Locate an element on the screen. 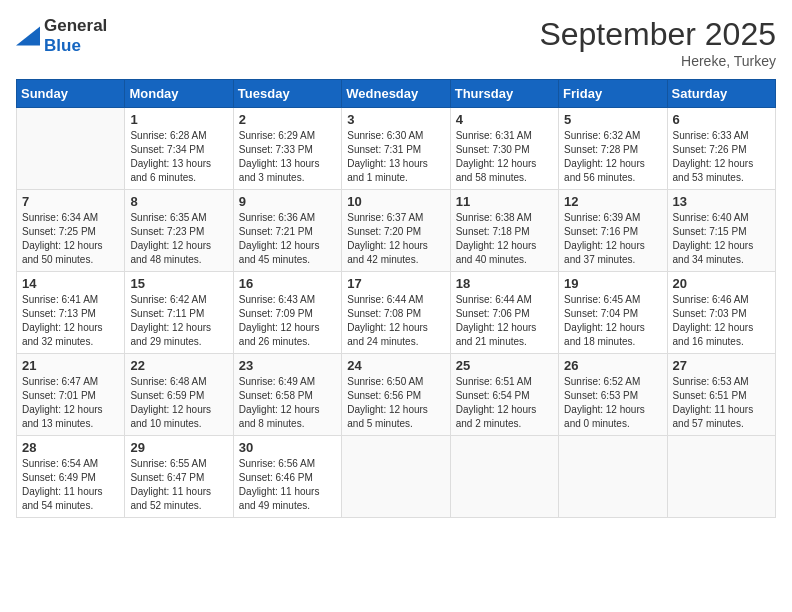 Image resolution: width=792 pixels, height=612 pixels. day-info: Sunrise: 6:29 AM Sunset: 7:33 PM Dayligh… is located at coordinates (288, 157).